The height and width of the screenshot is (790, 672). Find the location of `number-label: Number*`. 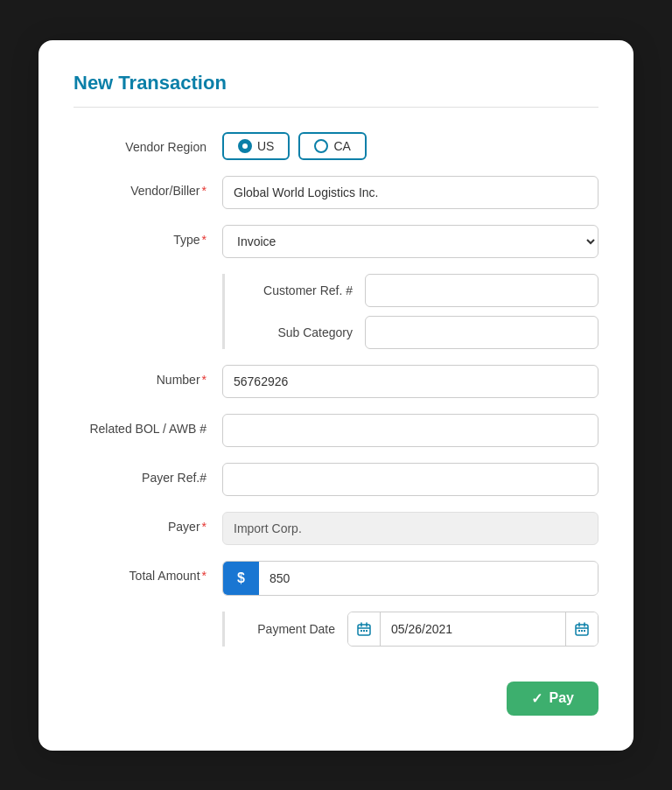

number-label: Number* is located at coordinates (148, 377).